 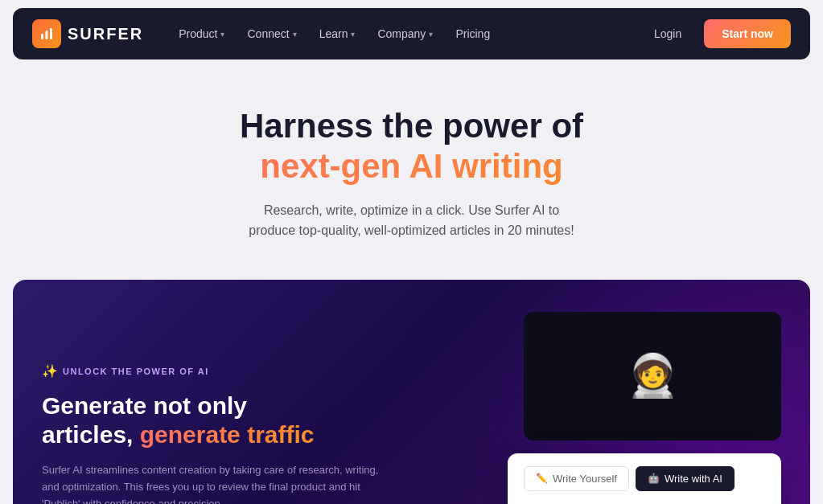 What do you see at coordinates (211, 371) in the screenshot?
I see `unlock-badge: ✨ UNLOCK THE POWER OF AI` at bounding box center [211, 371].